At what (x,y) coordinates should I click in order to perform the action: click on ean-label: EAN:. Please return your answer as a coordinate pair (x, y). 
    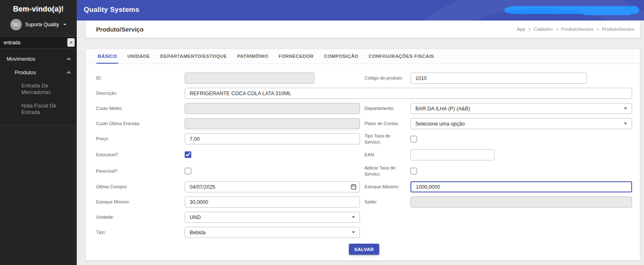
    Looking at the image, I should click on (387, 155).